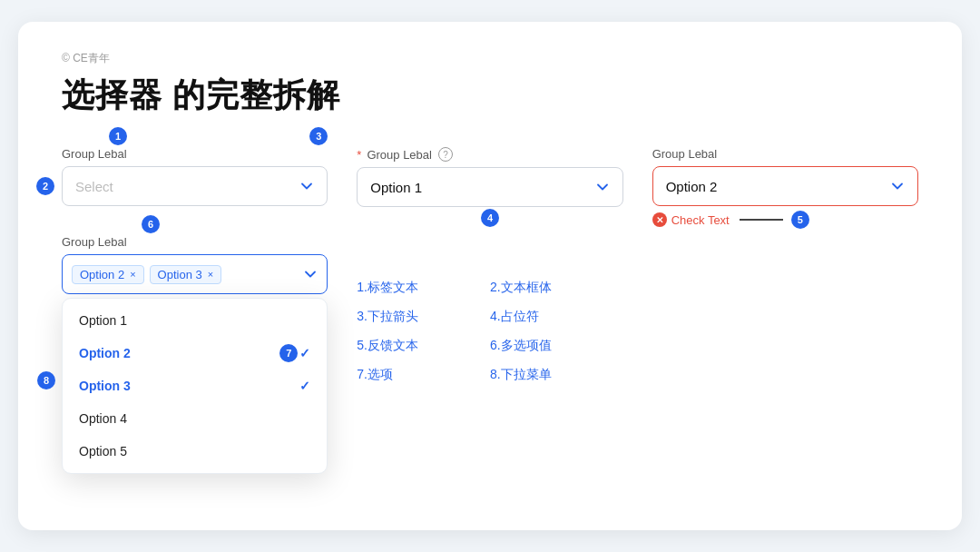  Describe the element at coordinates (359, 154) in the screenshot. I see `required-star: *` at that location.